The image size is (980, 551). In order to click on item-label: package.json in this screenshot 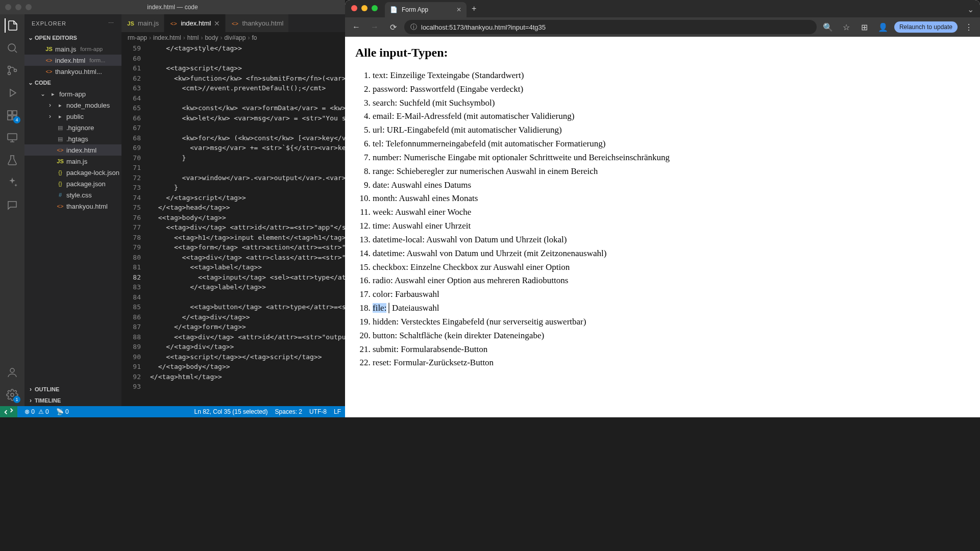, I will do `click(86, 184)`.